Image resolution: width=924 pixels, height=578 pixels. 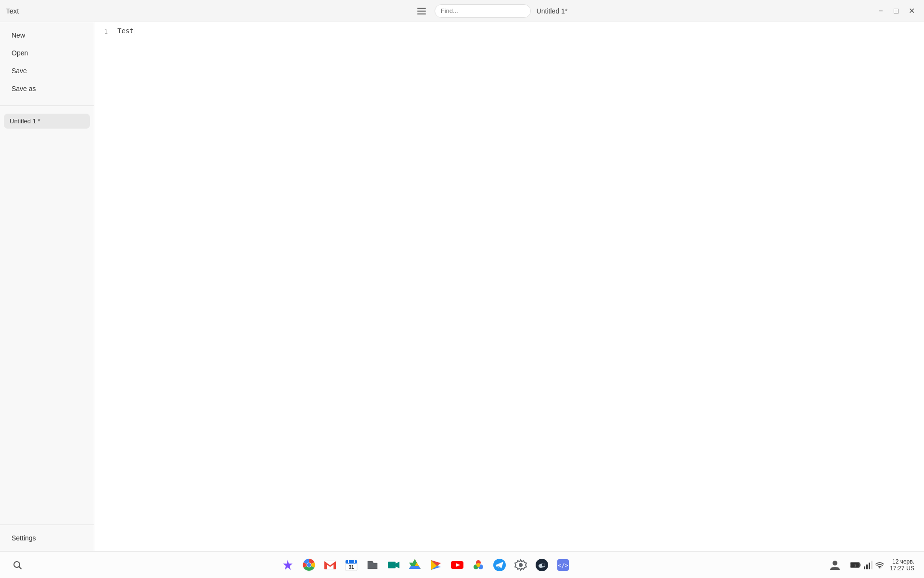 I want to click on taskbar-icon-play, so click(x=436, y=565).